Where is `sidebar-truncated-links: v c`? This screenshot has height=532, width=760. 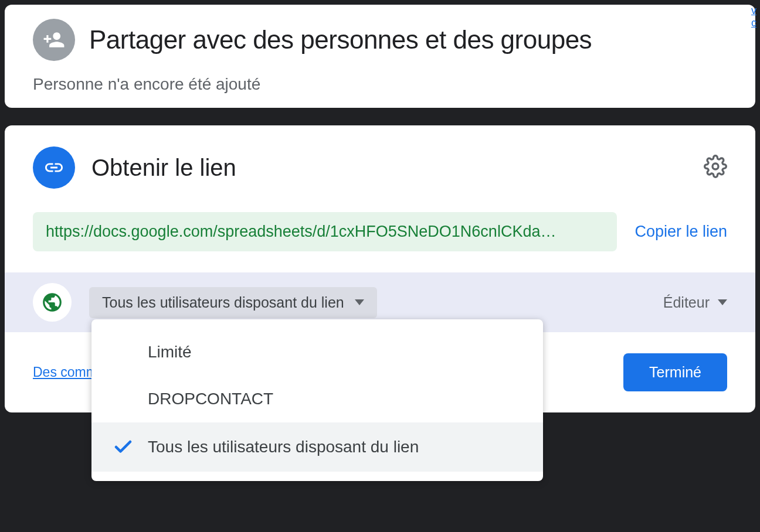 sidebar-truncated-links: v c is located at coordinates (754, 17).